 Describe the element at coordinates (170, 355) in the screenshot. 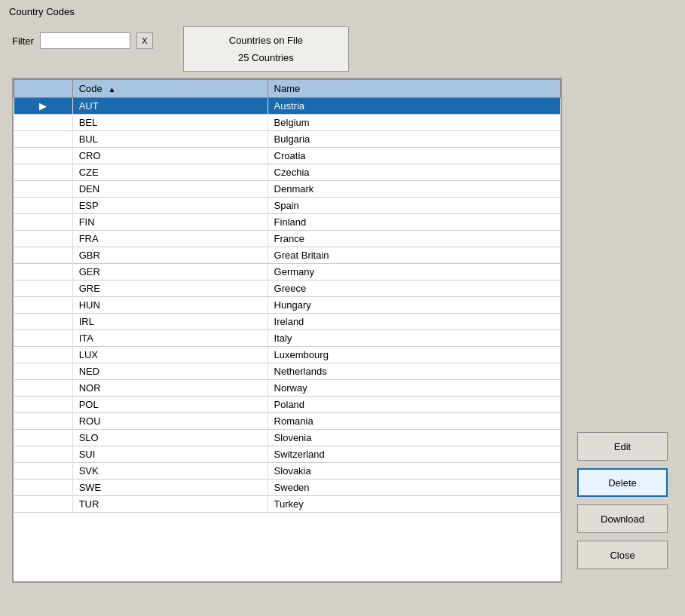

I see `row-code: LUX` at that location.